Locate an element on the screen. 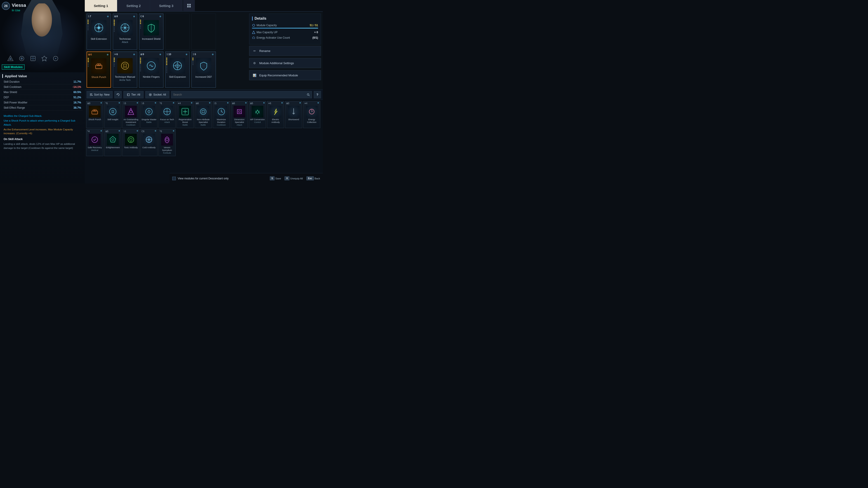 The width and height of the screenshot is (868, 488). socket-filter-button: Socket: All is located at coordinates (157, 95).